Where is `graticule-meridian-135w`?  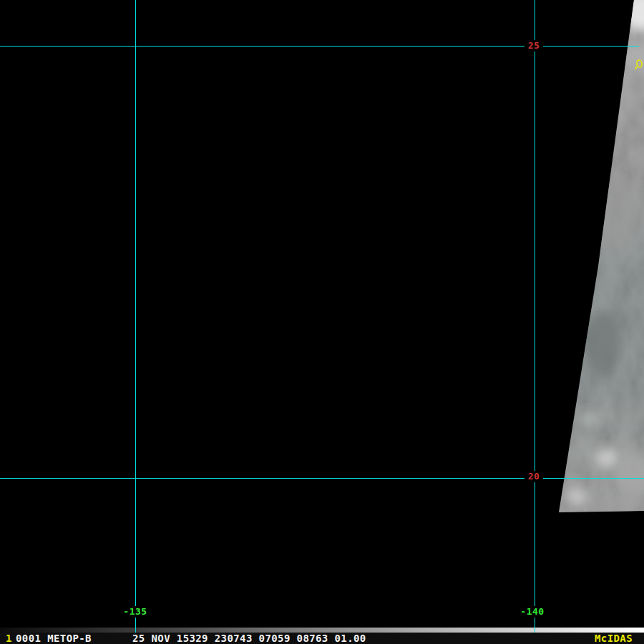
graticule-meridian-135w is located at coordinates (136, 316).